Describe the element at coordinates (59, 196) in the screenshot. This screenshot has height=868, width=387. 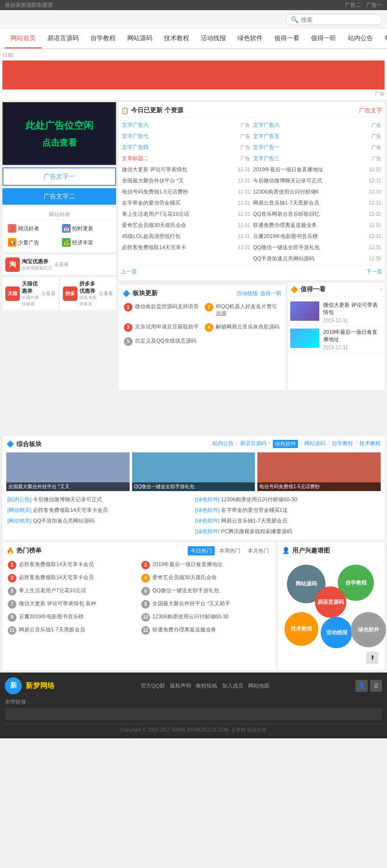
I see `ad-btn-2: 广告文字二` at that location.